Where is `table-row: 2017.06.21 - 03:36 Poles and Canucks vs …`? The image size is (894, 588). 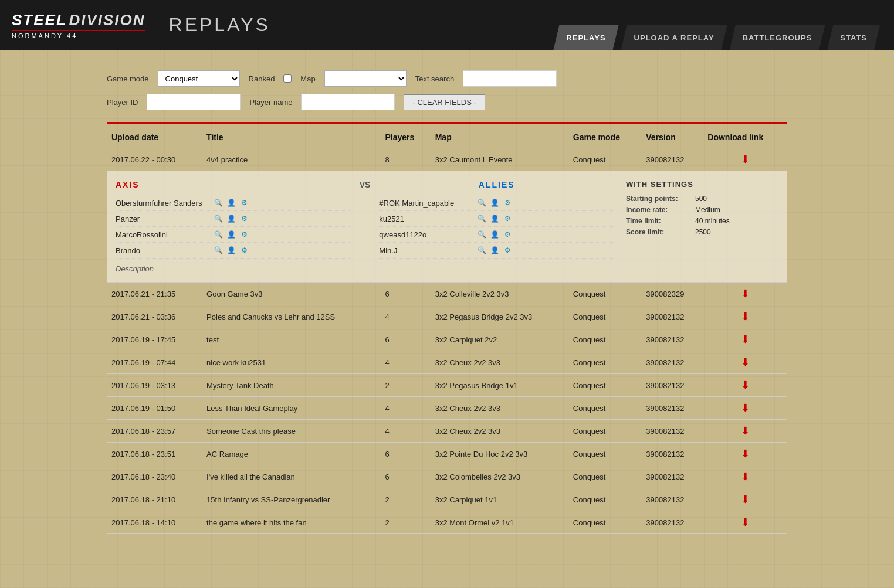 table-row: 2017.06.21 - 03:36 Poles and Canucks vs … is located at coordinates (447, 317).